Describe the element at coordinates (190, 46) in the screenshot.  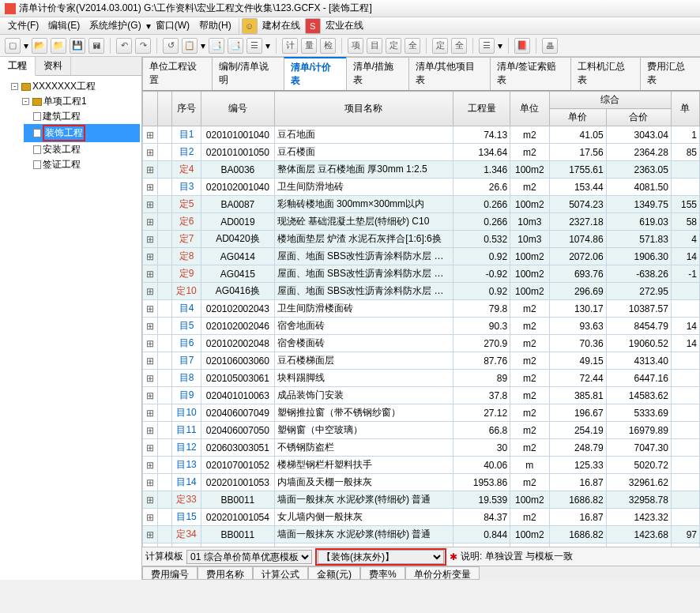
I see `tb-b: 📋` at that location.